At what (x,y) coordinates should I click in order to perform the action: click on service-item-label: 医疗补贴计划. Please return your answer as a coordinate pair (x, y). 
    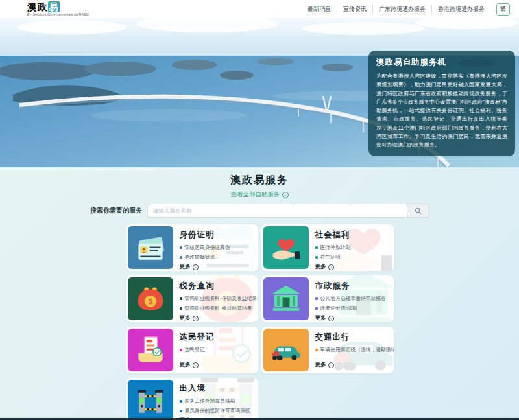
    Looking at the image, I should click on (336, 248).